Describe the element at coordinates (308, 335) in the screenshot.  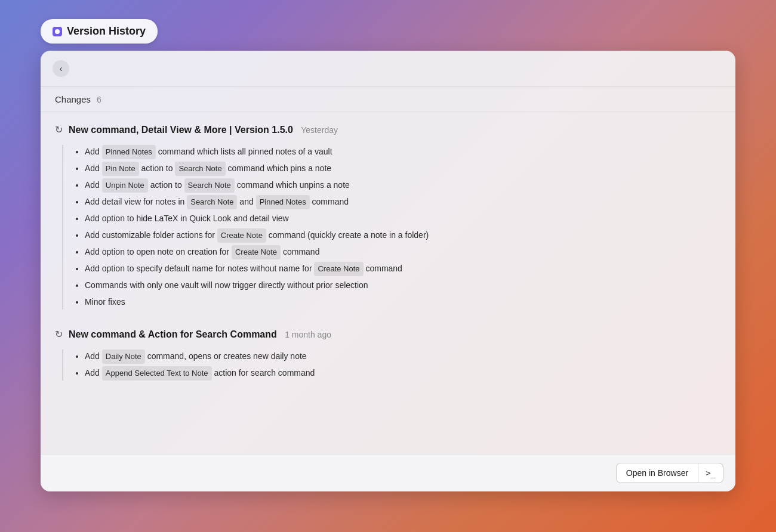
I see `version-date-2: 1 month ago` at that location.